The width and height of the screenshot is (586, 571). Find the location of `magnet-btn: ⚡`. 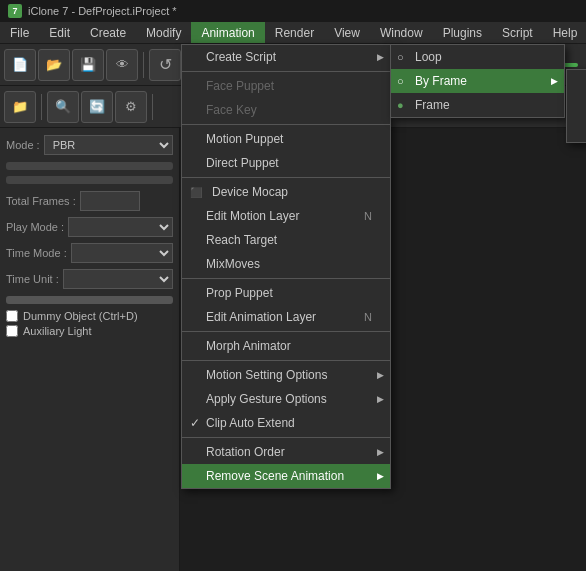

magnet-btn: ⚡ is located at coordinates (233, 65).